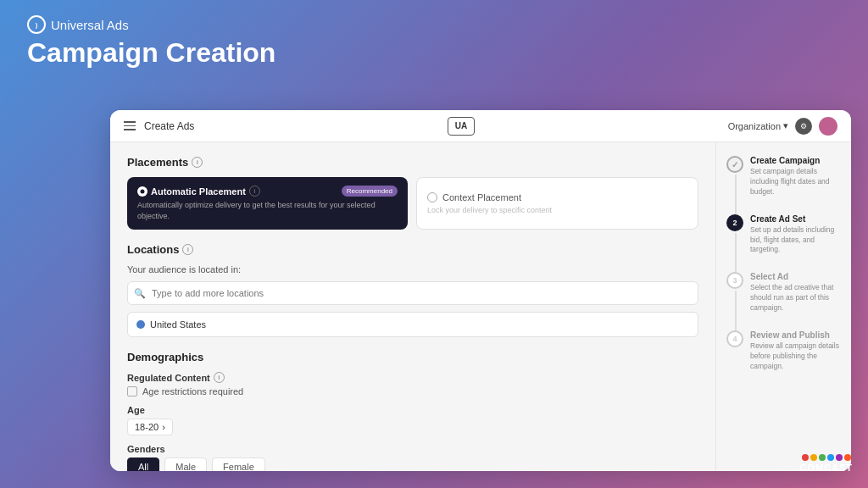 The width and height of the screenshot is (868, 488). What do you see at coordinates (164, 427) in the screenshot?
I see `chevron-right-icon: ›` at bounding box center [164, 427].